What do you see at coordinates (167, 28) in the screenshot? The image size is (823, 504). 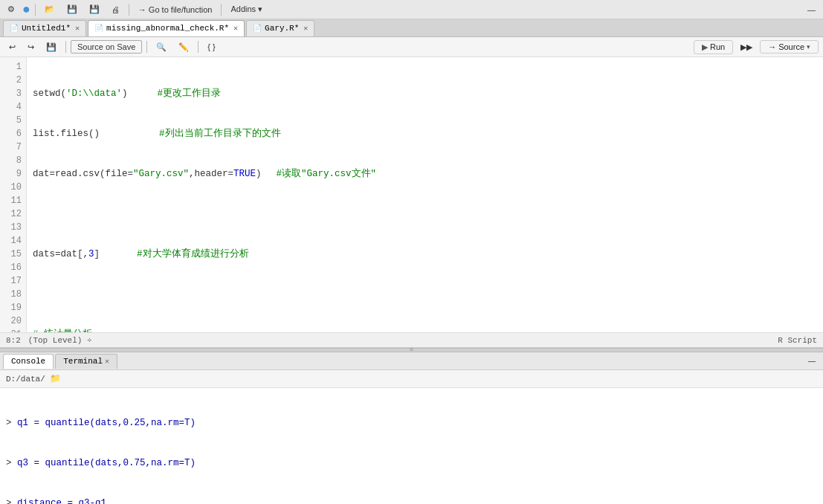 I see `tab-missing-abnormal: 📄 missing_abnormal_check.R* ✕` at bounding box center [167, 28].